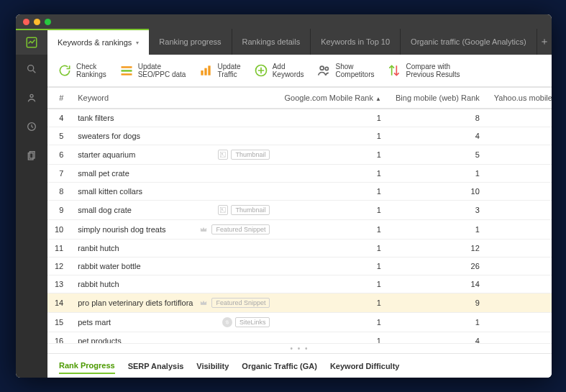 This screenshot has height=392, width=566. What do you see at coordinates (213, 366) in the screenshot?
I see `bottom-tab-visibility: Visibility` at bounding box center [213, 366].